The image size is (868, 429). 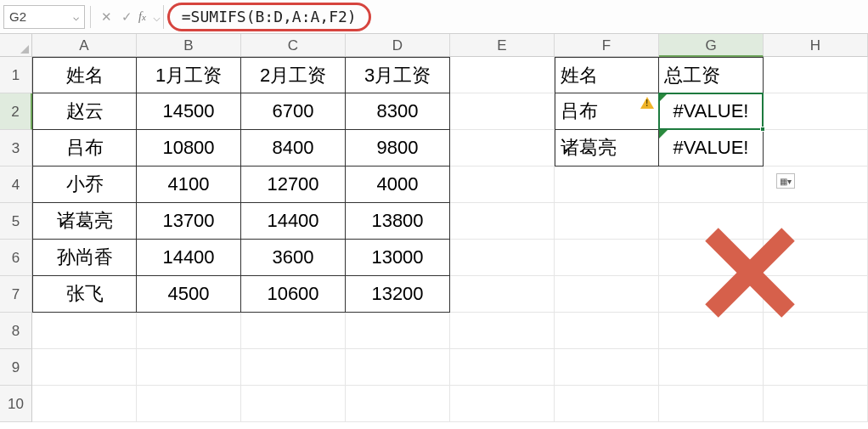 I want to click on cell-value: 4500, so click(x=189, y=294).